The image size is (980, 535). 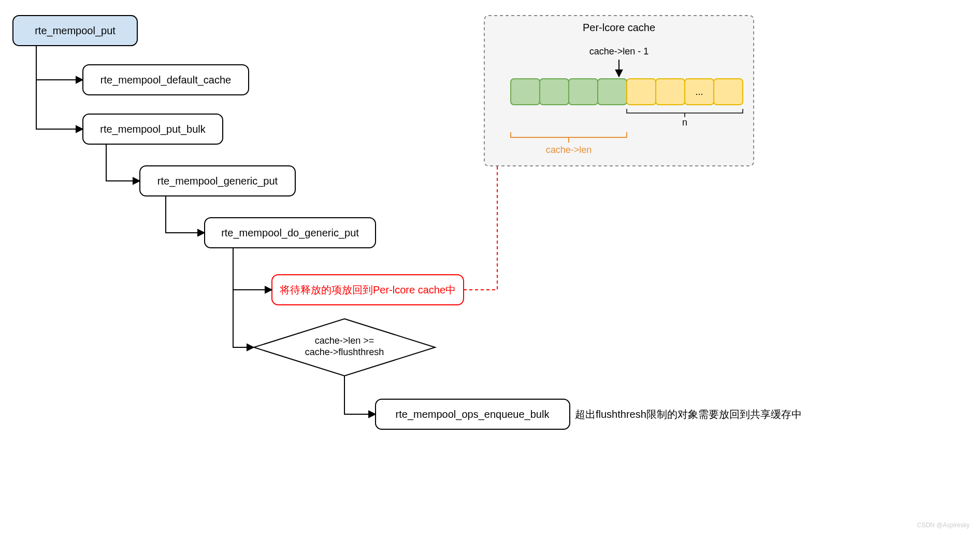 I want to click on flow-arrow-step3-step4, so click(x=185, y=215).